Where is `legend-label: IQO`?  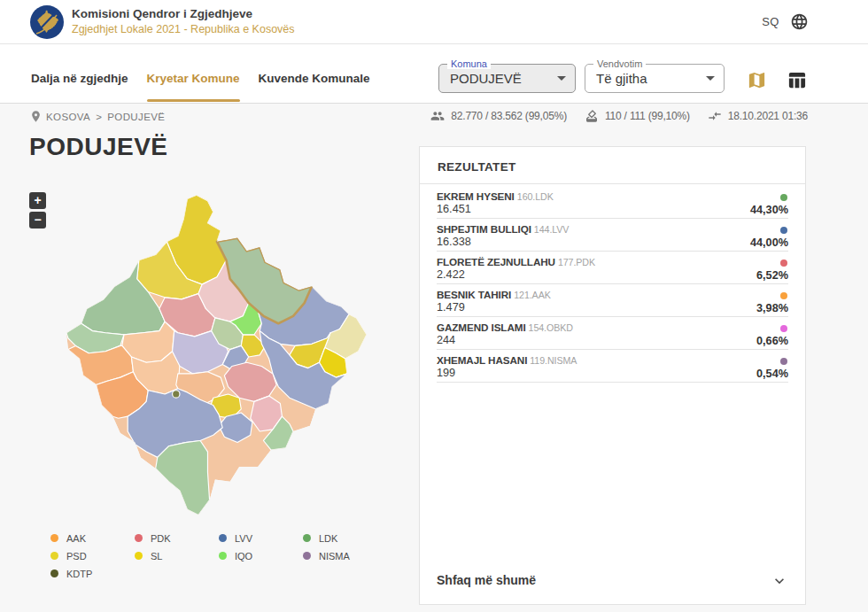
legend-label: IQO is located at coordinates (244, 556).